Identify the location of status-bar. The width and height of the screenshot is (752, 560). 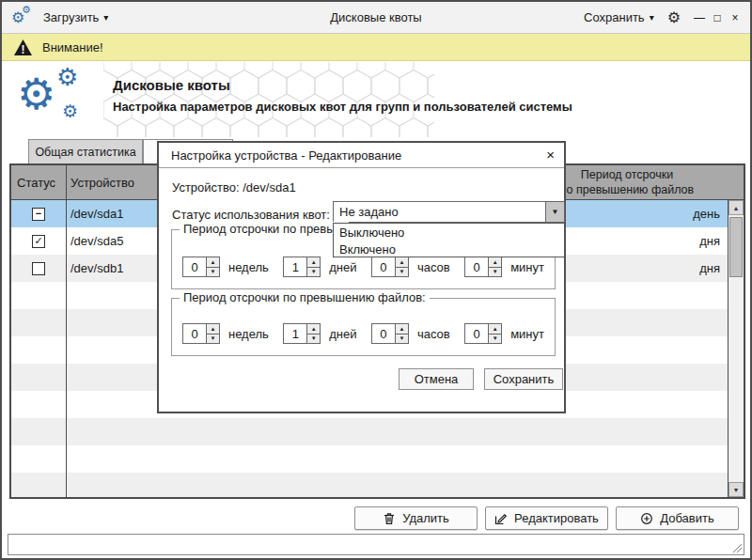
(376, 545).